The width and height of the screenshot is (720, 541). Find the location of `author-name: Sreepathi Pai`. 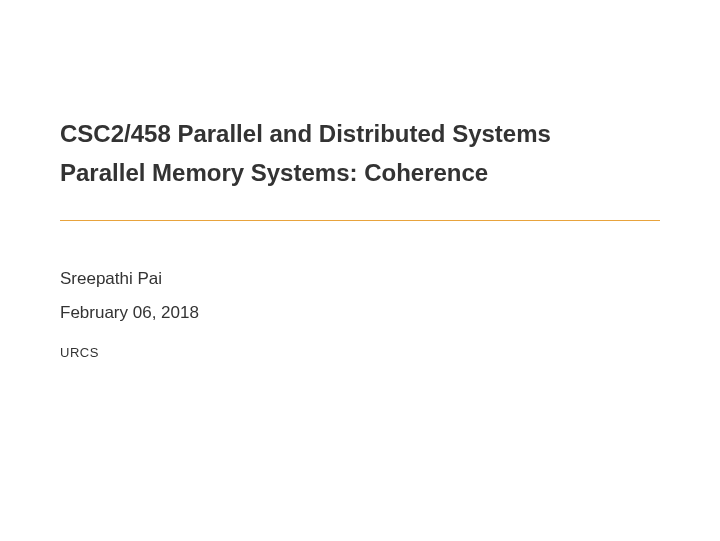

author-name: Sreepathi Pai is located at coordinates (360, 279).